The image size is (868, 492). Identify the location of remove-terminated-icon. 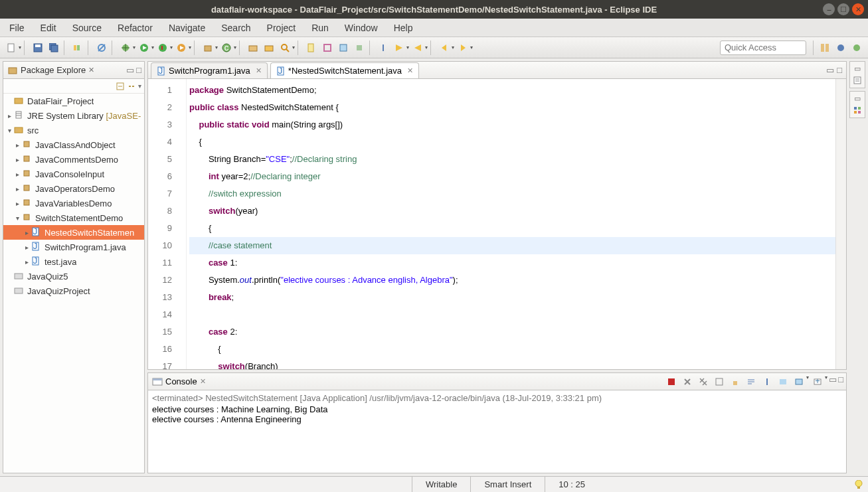
(687, 382).